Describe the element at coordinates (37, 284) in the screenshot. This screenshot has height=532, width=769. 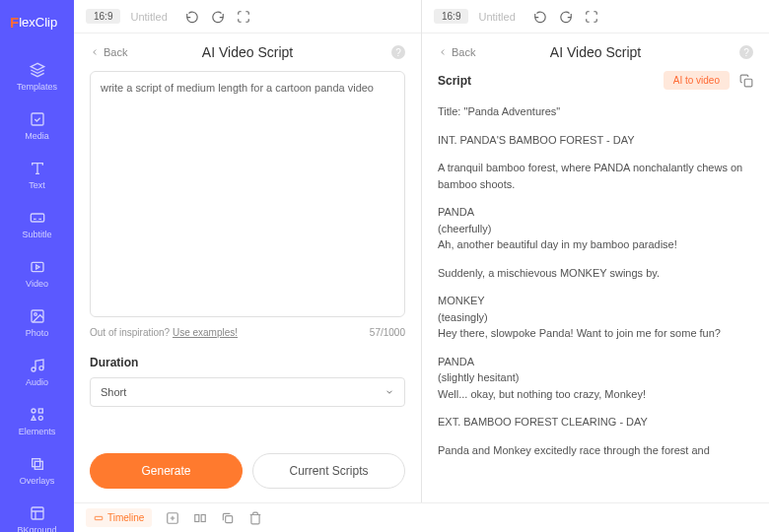
I see `nav: Templates Media Text Subtitle Video Phot…` at that location.